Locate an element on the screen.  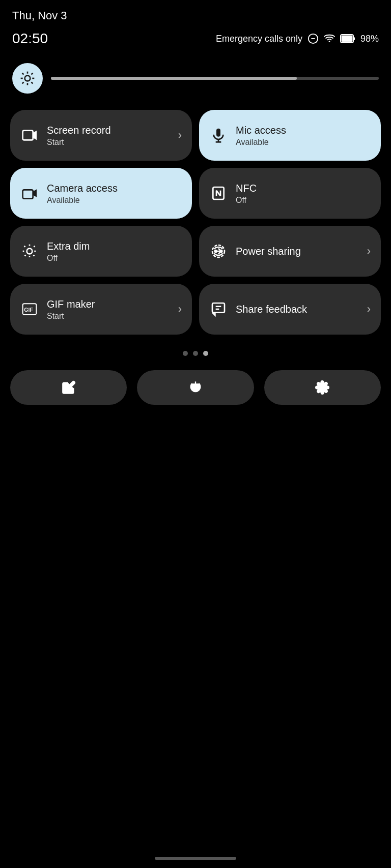
tile-screen-record: Screen record Start › is located at coordinates (101, 135).